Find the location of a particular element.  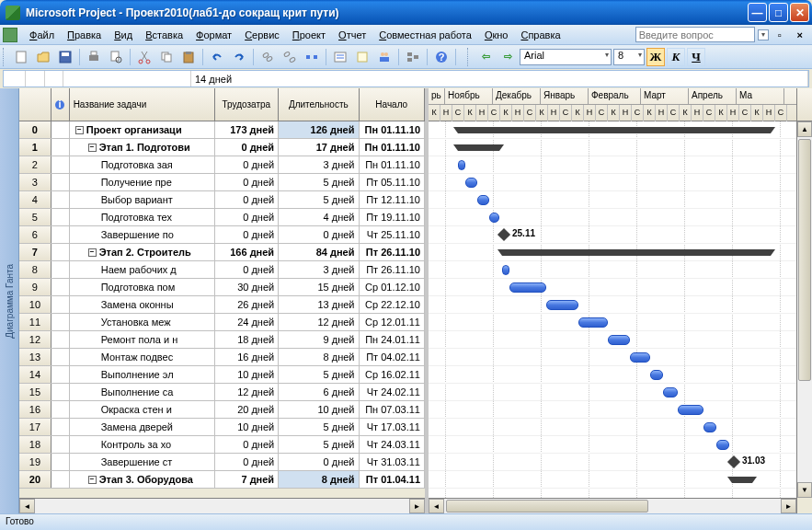

table-row: 3Получение пре0 дней5 днейПт 05.11.10 is located at coordinates (223, 182).